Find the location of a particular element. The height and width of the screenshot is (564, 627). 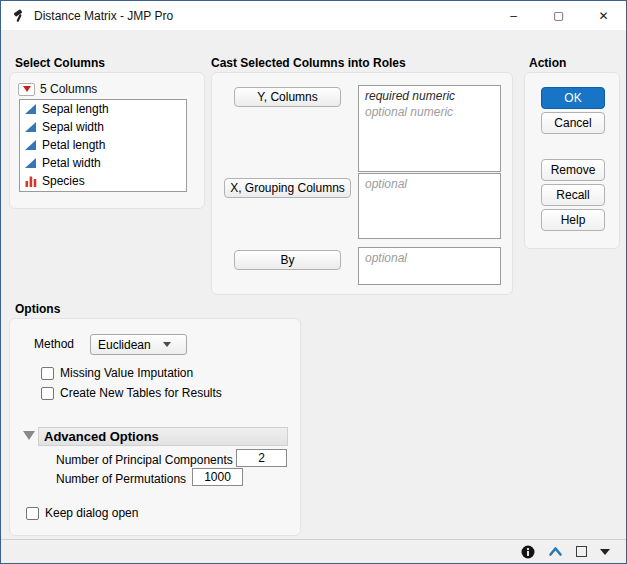

create-new-tables-row: Create New Tables for Results is located at coordinates (132, 393).